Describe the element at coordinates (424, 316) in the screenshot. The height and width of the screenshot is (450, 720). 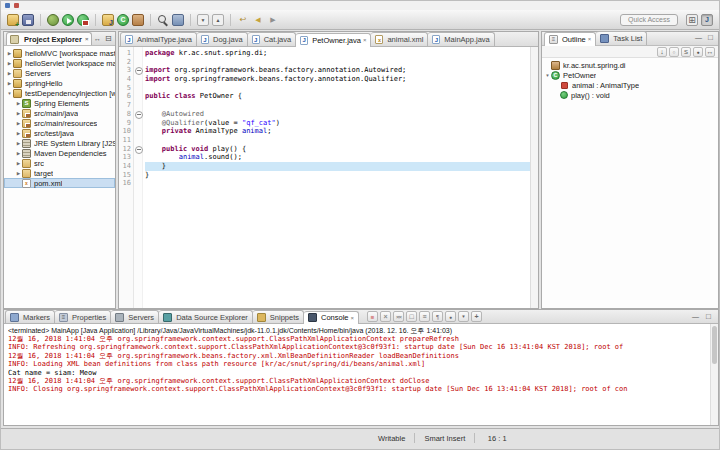
I see `scroll-lock-icon` at that location.